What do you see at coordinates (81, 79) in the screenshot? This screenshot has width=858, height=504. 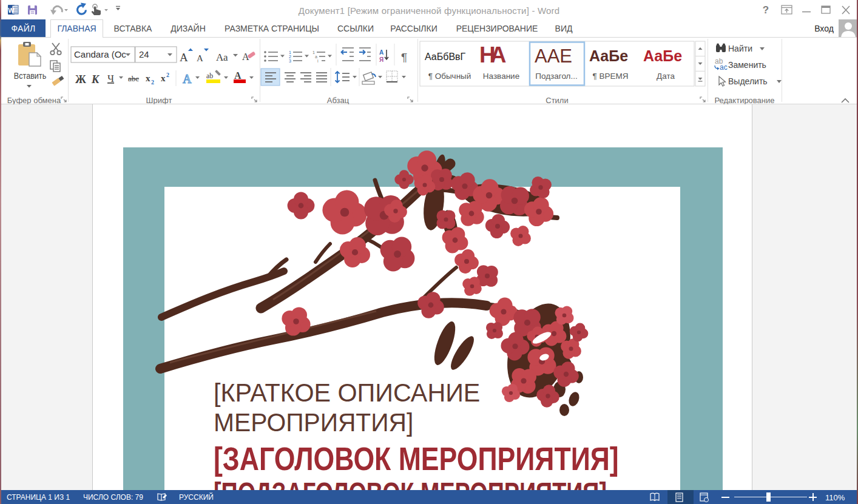 I see `svg-text: Ж` at bounding box center [81, 79].